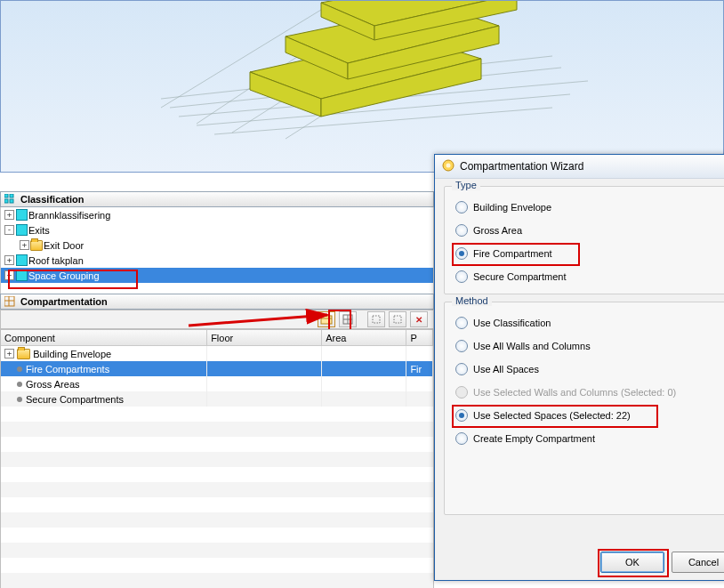 Image resolution: width=724 pixels, height=588 pixels. I want to click on grid-row: Secure Compartments, so click(217, 399).